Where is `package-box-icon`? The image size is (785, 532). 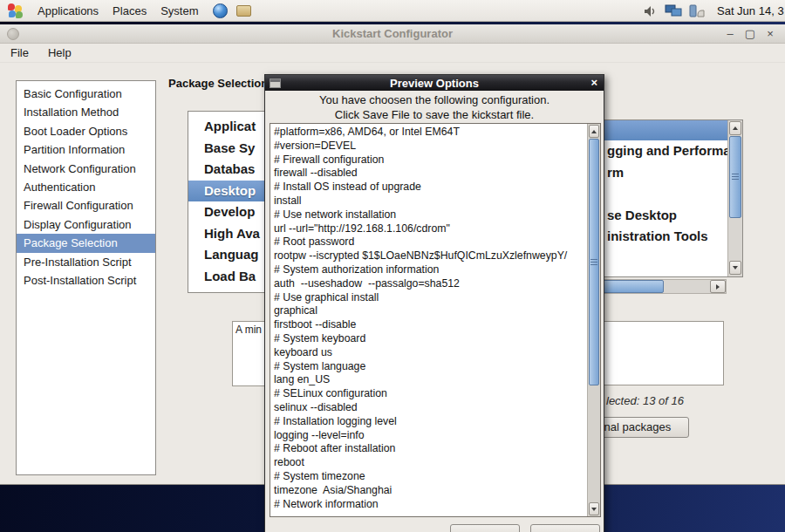
package-box-icon is located at coordinates (244, 10).